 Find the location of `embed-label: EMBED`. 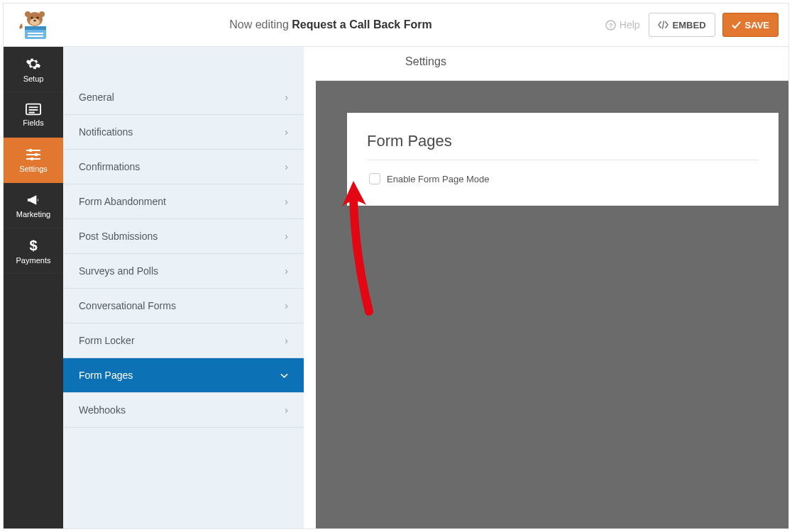

embed-label: EMBED is located at coordinates (690, 26).